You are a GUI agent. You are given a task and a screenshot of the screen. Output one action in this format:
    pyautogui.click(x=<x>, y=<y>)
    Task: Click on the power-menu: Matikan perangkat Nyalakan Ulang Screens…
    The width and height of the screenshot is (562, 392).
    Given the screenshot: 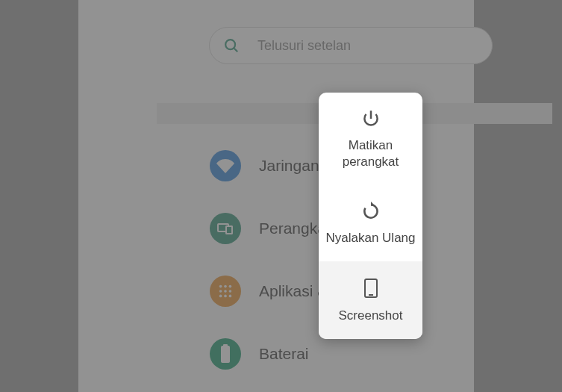 What is the action you would take?
    pyautogui.click(x=370, y=216)
    